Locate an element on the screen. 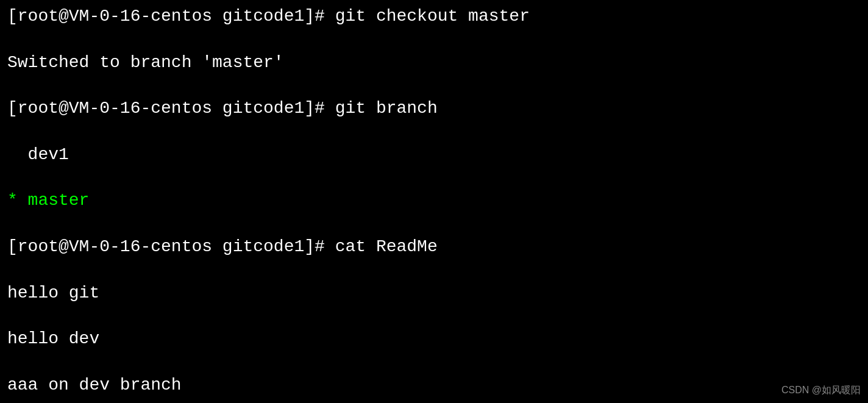 The height and width of the screenshot is (403, 868). line-5: * master is located at coordinates (434, 201).